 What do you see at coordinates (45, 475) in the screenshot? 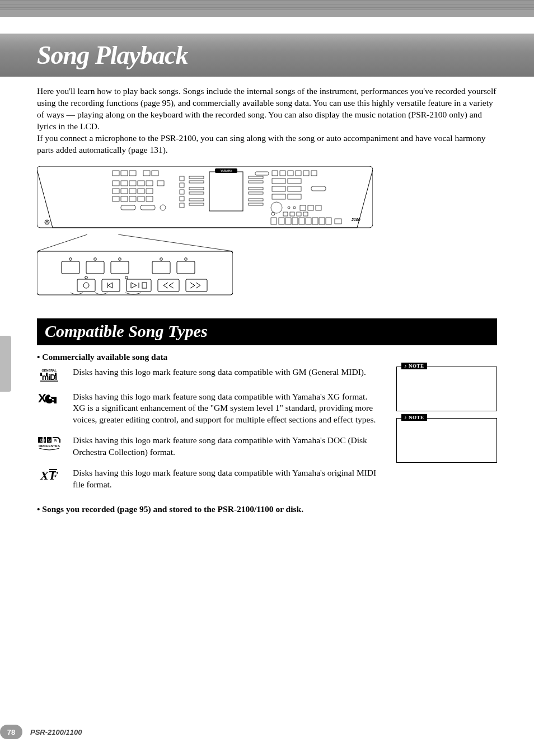
I see `svg-text: X` at bounding box center [45, 475].